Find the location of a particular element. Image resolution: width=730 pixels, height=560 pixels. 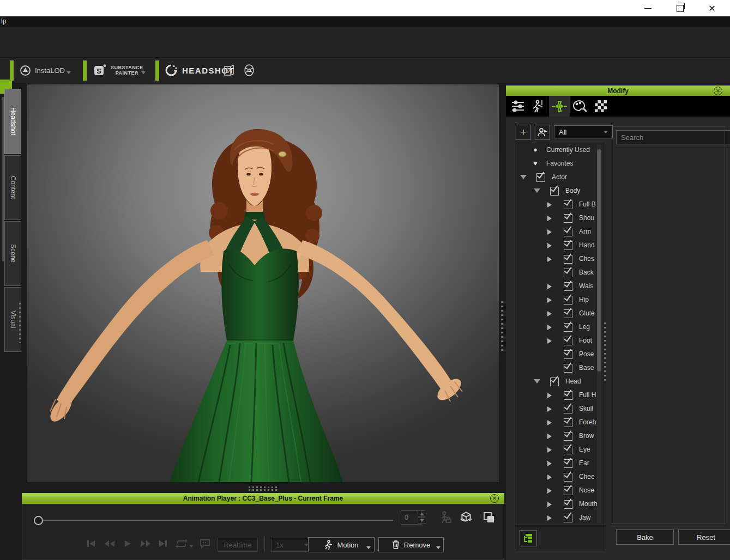

tree-view-toggle-button is located at coordinates (528, 538).